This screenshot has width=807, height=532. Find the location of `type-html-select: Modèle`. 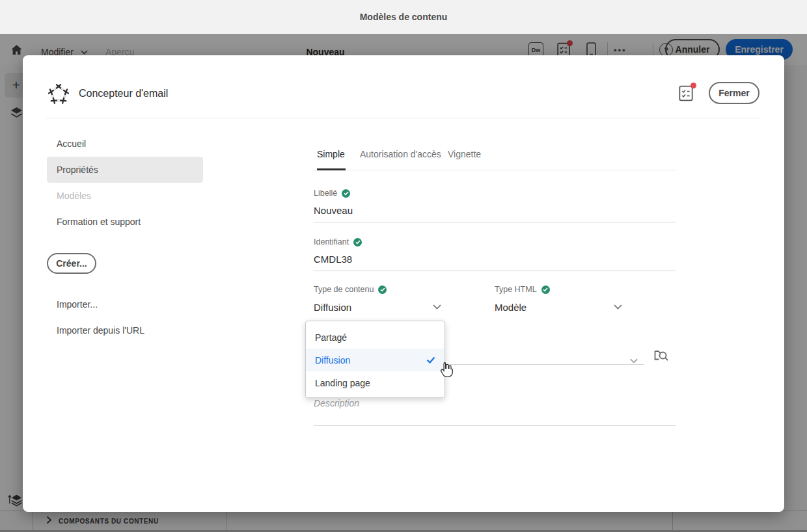

type-html-select: Modèle is located at coordinates (558, 307).